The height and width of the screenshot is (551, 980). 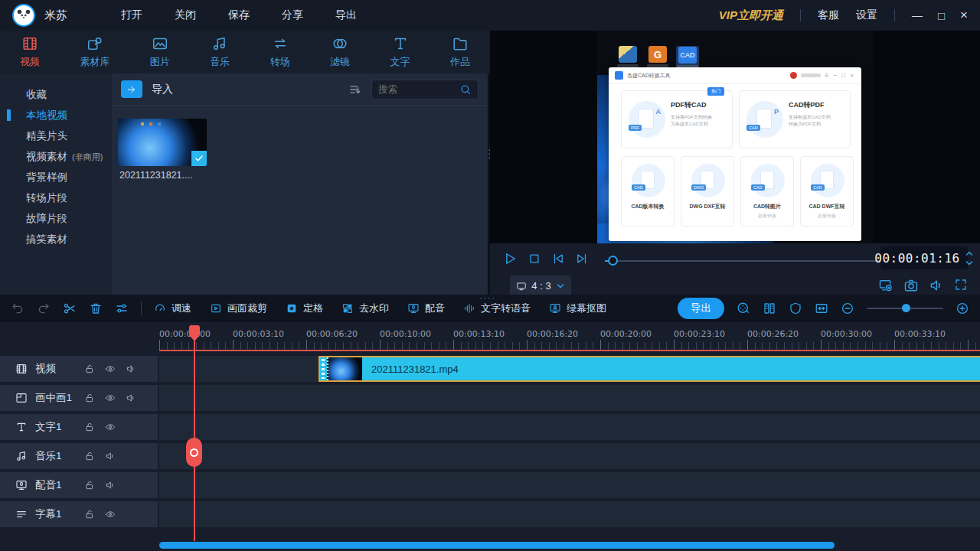 I want to click on zoom-out-icon, so click(x=848, y=308).